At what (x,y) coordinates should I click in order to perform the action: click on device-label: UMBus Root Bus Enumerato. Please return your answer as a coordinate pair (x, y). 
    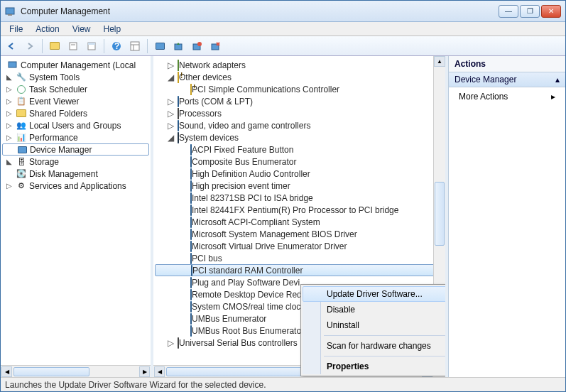
    Looking at the image, I should click on (246, 331).